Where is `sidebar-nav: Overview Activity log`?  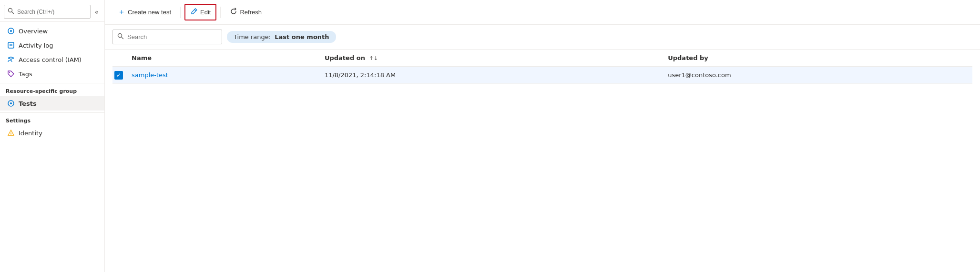 sidebar-nav: Overview Activity log is located at coordinates (52, 147).